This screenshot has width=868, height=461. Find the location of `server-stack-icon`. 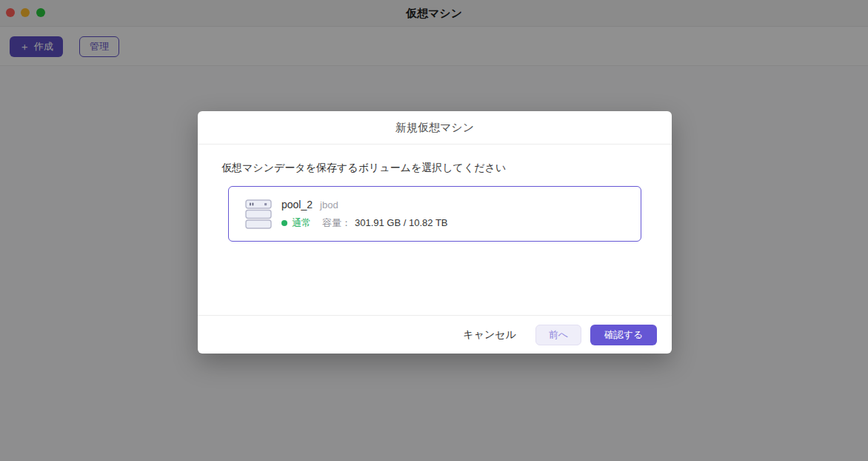

server-stack-icon is located at coordinates (258, 214).